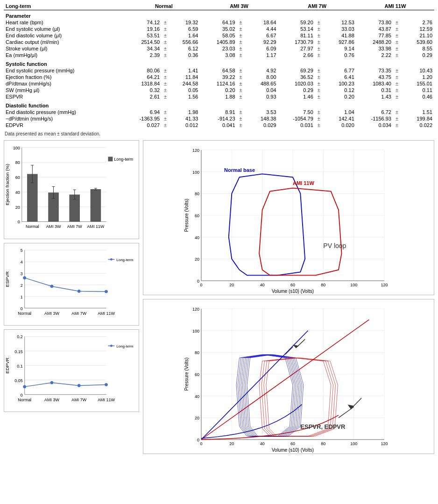 This screenshot has height=504, width=438. I want to click on table-cell: 0.041, so click(219, 125).